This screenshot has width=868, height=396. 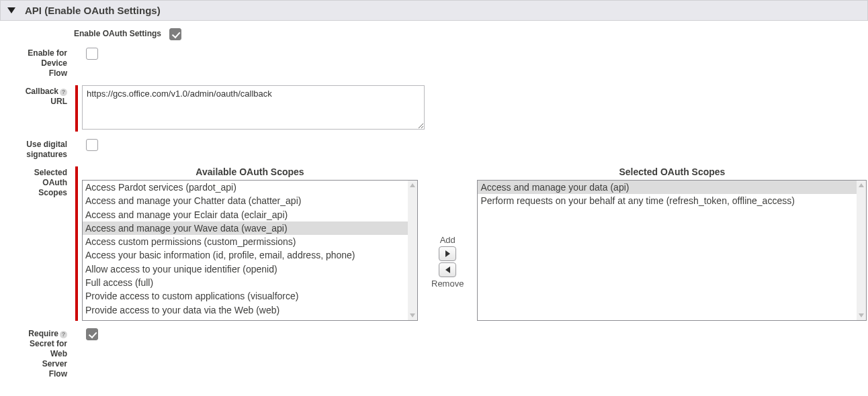 I want to click on available-scopes-list: Access Pardot services (pardot_api)Acces…, so click(x=250, y=250).